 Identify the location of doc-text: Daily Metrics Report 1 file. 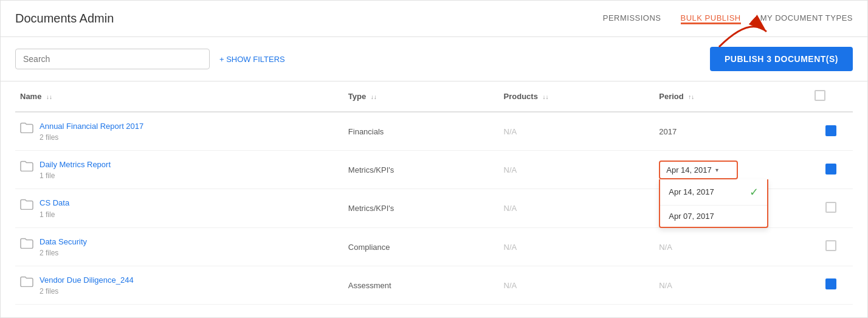
(75, 170).